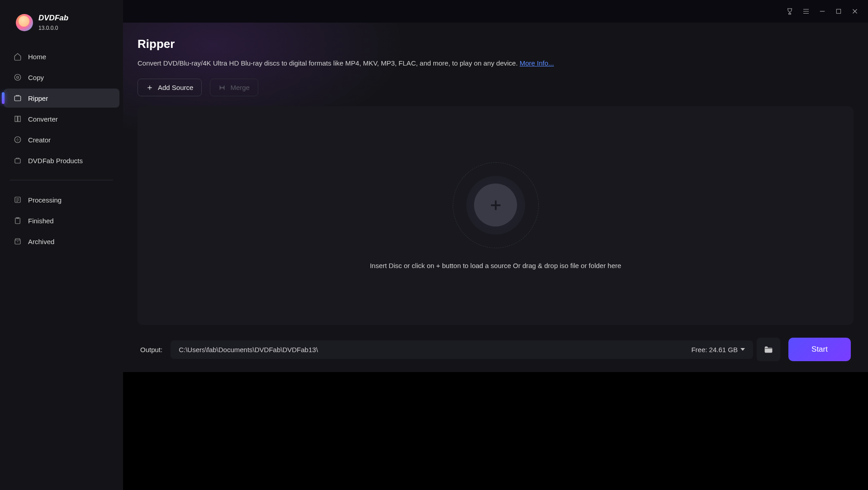 Image resolution: width=868 pixels, height=490 pixels. Describe the element at coordinates (234, 88) in the screenshot. I see `merge-button: Merge` at that location.